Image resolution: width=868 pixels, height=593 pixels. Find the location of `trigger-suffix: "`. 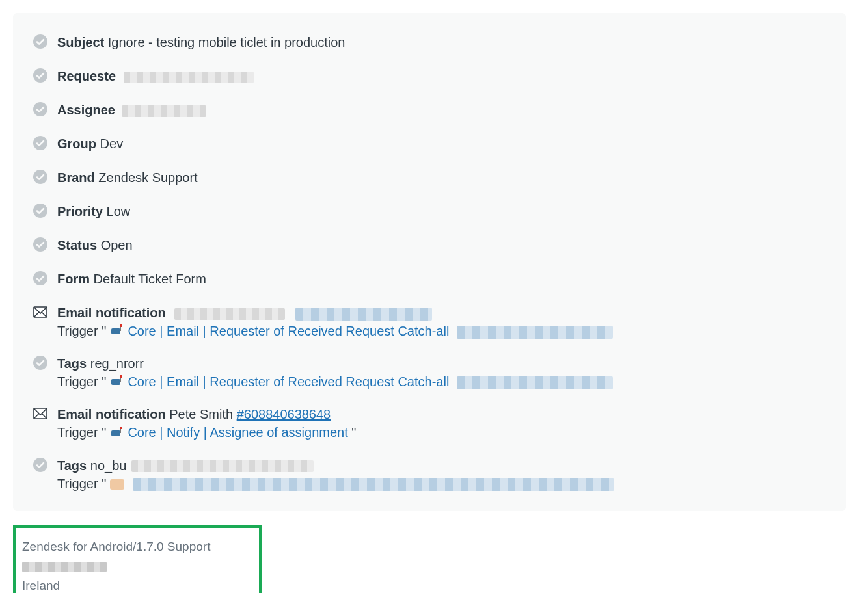

trigger-suffix: " is located at coordinates (354, 432).